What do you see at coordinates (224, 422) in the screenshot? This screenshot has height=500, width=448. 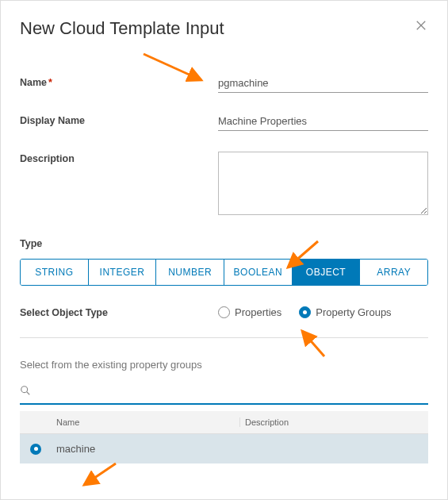 I see `table-header: Name Description` at bounding box center [224, 422].